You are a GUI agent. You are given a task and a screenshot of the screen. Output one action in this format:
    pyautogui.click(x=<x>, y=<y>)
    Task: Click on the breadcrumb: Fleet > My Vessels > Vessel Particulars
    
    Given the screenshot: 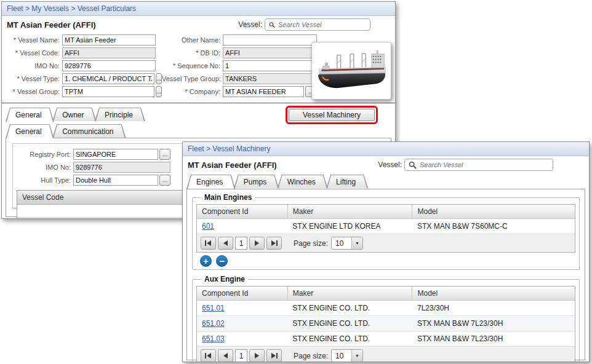 What is the action you would take?
    pyautogui.click(x=198, y=9)
    